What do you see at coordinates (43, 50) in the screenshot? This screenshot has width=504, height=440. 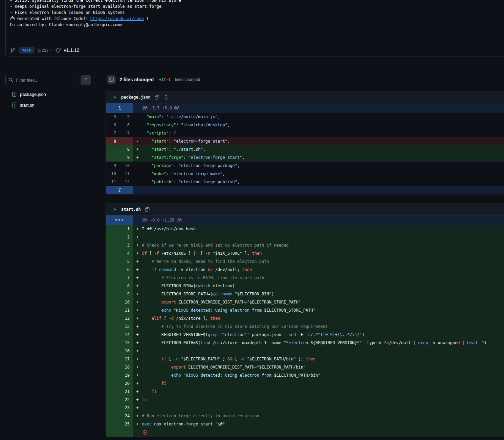 I see `pr-reference: (#23)` at bounding box center [43, 50].